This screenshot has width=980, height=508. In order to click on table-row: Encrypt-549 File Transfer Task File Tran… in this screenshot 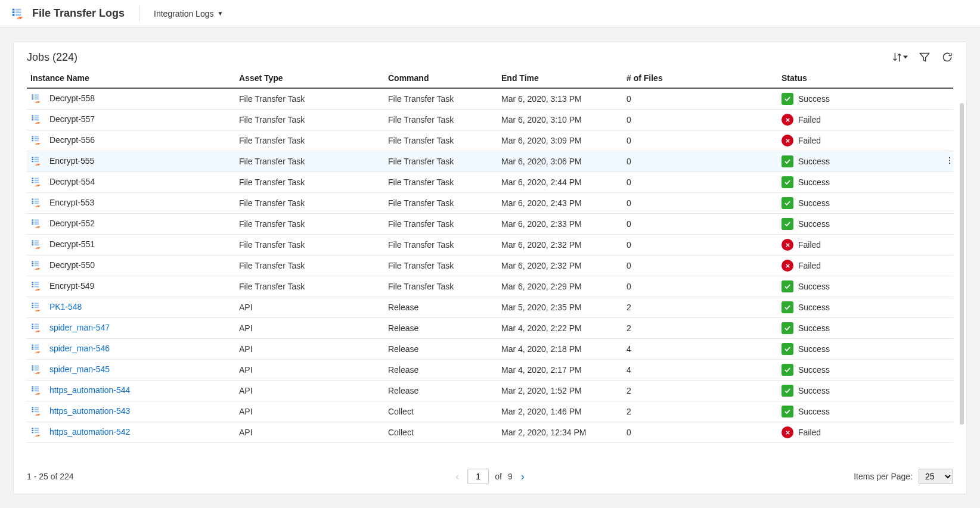, I will do `click(490, 287)`.